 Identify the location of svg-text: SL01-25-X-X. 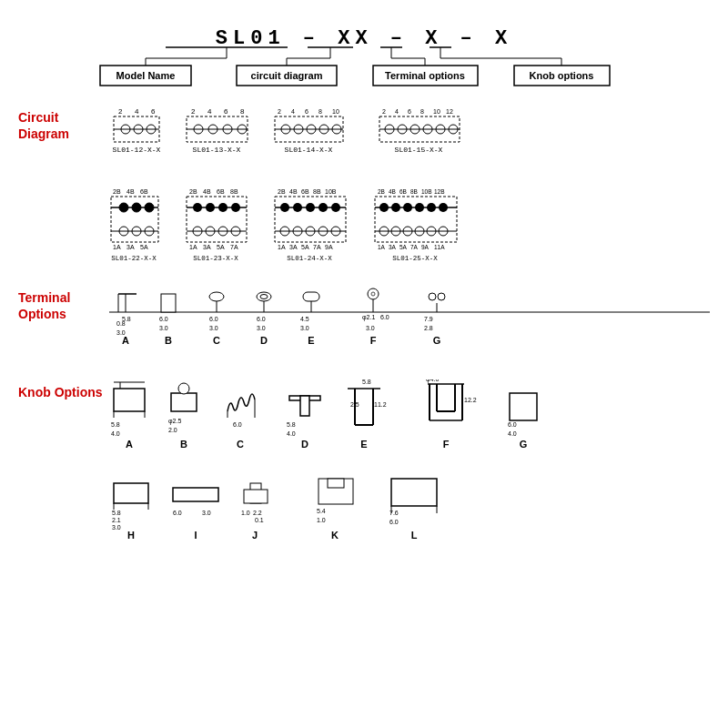
(415, 258).